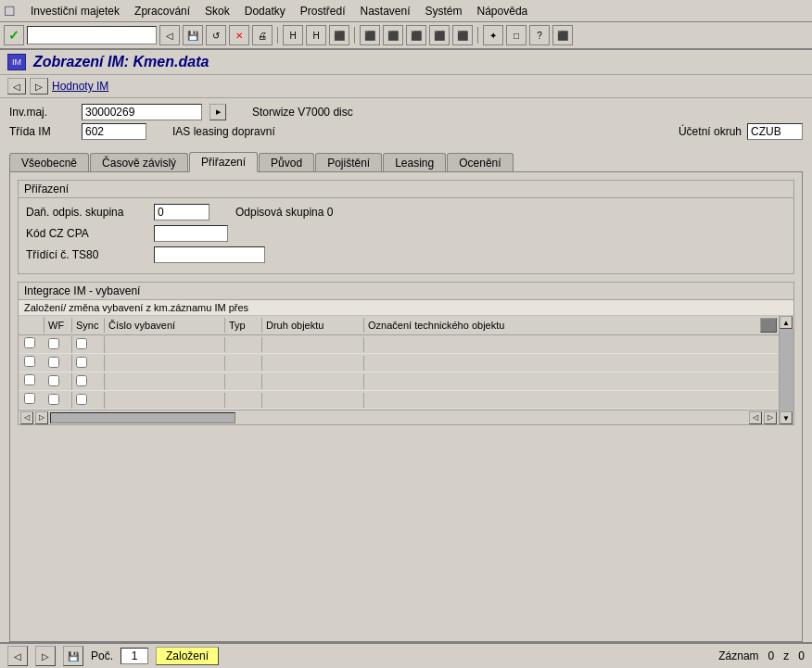 The width and height of the screenshot is (812, 668). Describe the element at coordinates (27, 418) in the screenshot. I see `hscroll-left-btn: ◁` at that location.